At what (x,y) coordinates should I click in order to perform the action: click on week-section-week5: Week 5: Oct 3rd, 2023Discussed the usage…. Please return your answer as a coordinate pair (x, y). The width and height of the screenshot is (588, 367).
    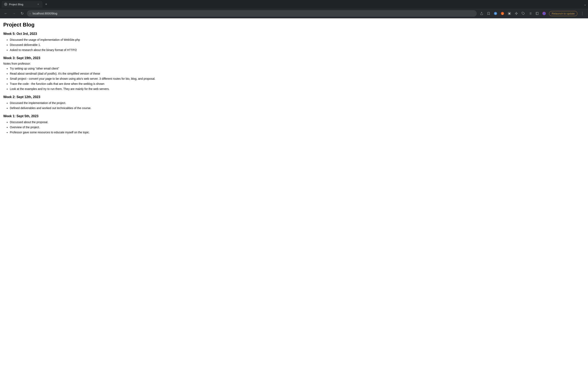
    Looking at the image, I should click on (294, 42).